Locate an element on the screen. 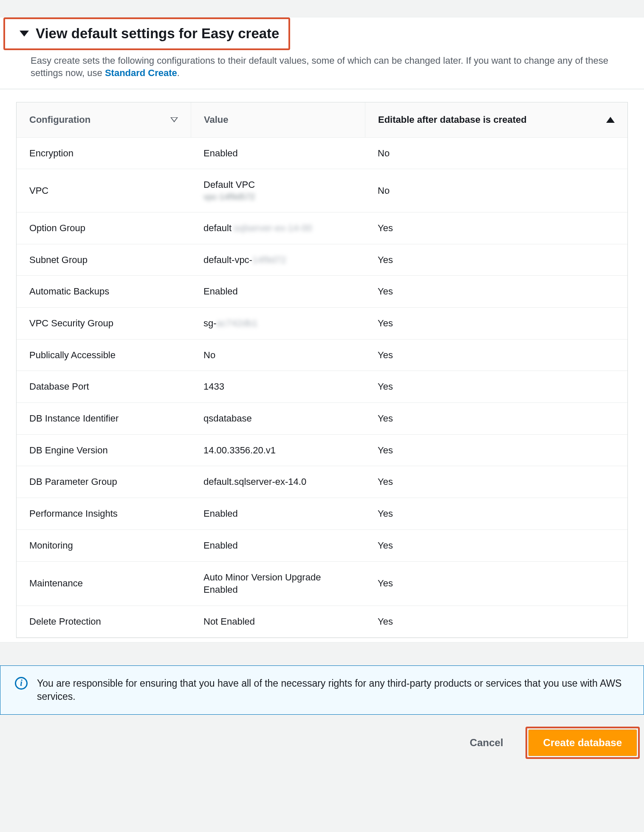 The height and width of the screenshot is (832, 644). cell-configuration: Monitoring is located at coordinates (104, 546).